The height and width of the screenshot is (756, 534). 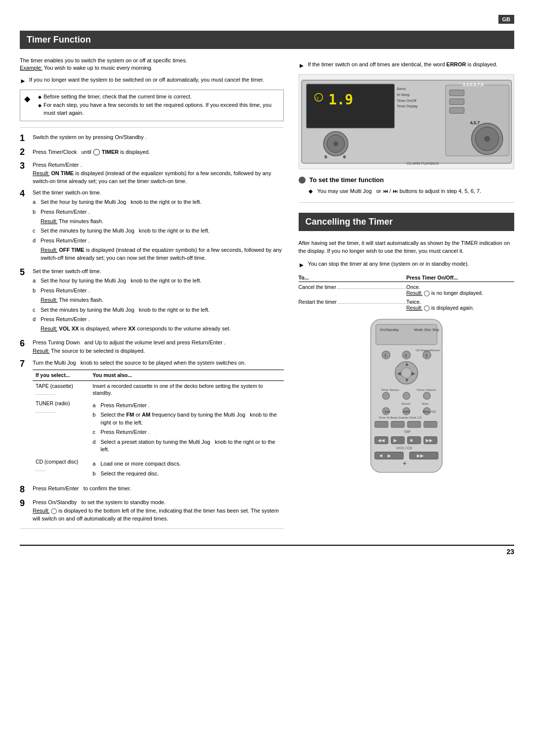 What do you see at coordinates (401, 89) in the screenshot?
I see `svg-text: Demo` at bounding box center [401, 89].